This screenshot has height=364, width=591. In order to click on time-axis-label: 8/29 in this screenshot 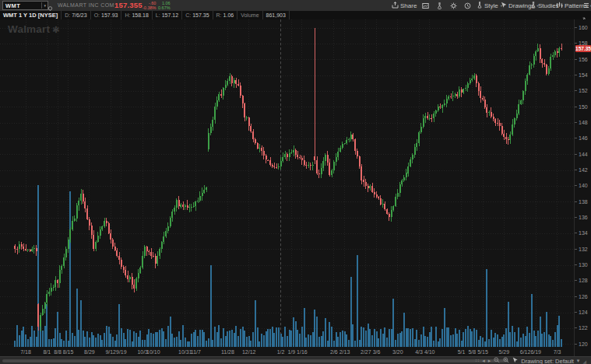, I will do `click(90, 352)`.